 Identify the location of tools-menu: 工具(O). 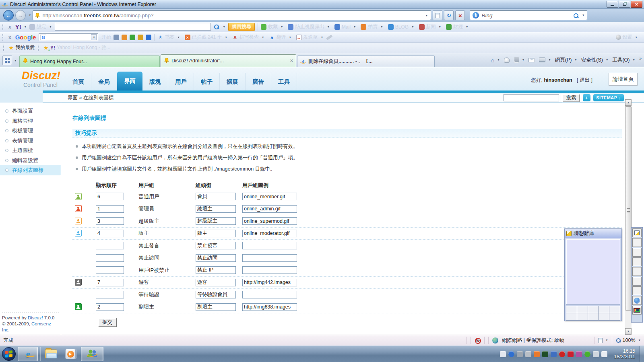
(624, 60).